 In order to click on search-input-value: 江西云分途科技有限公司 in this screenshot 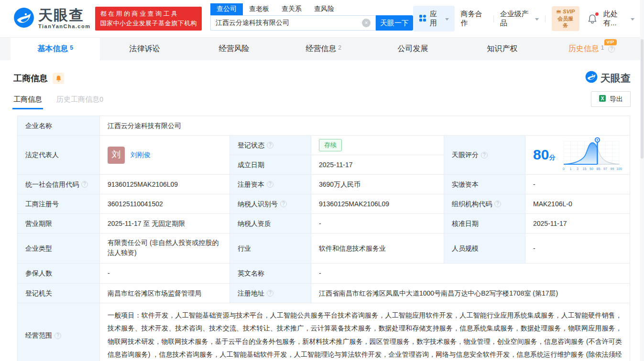, I will do `click(252, 23)`.